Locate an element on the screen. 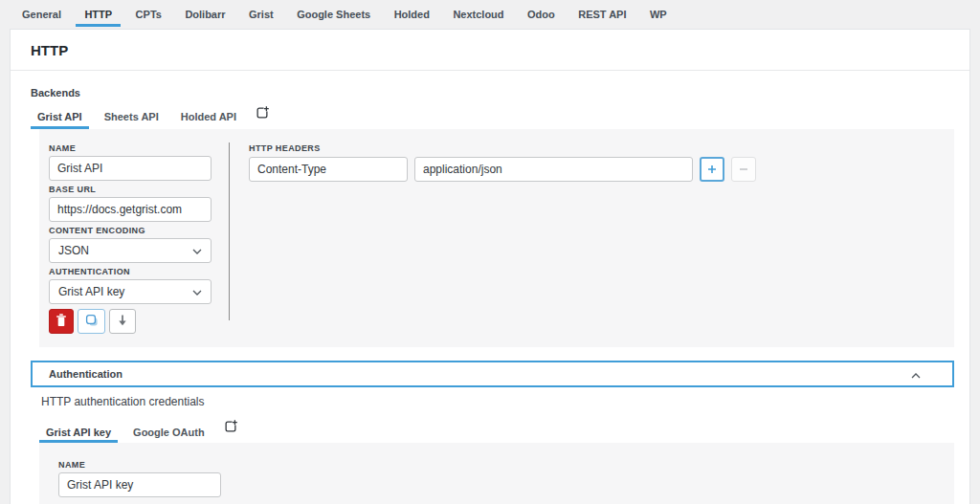 This screenshot has width=980, height=504. tab-holded: Holded is located at coordinates (412, 15).